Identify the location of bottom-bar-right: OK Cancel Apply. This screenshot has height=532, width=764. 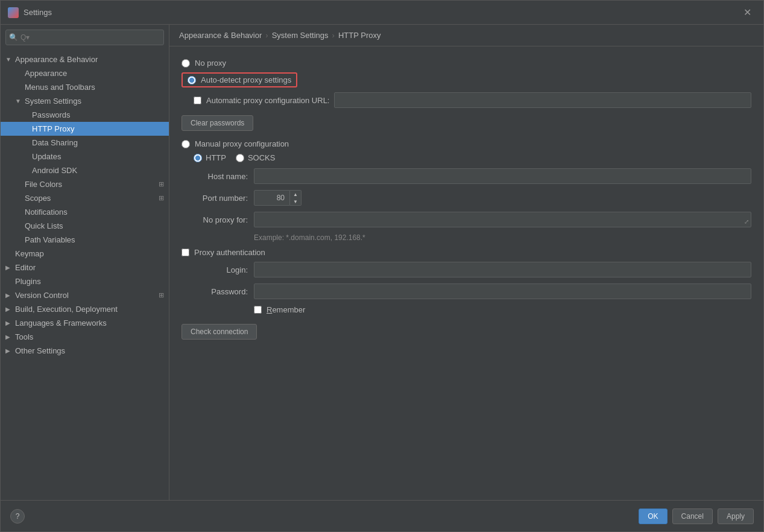
(696, 516).